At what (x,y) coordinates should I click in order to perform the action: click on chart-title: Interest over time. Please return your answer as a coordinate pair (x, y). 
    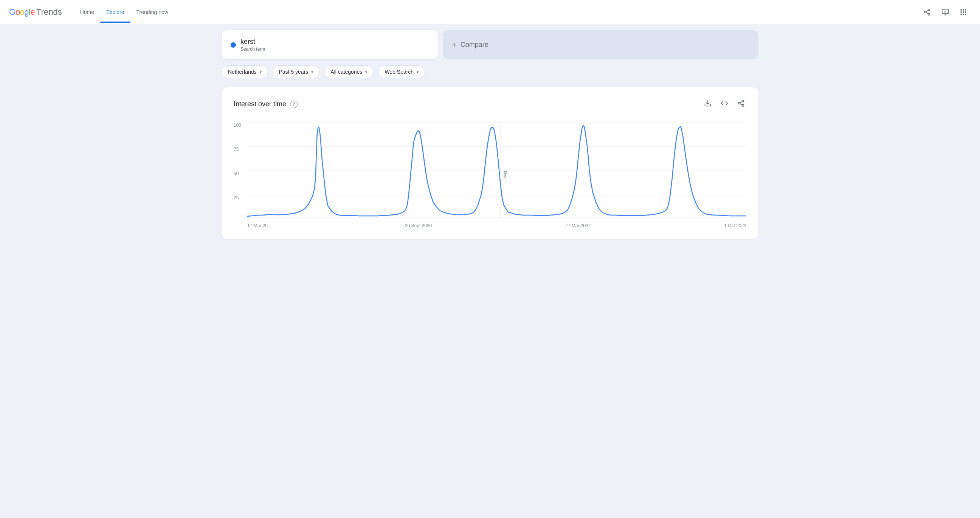
    Looking at the image, I should click on (260, 104).